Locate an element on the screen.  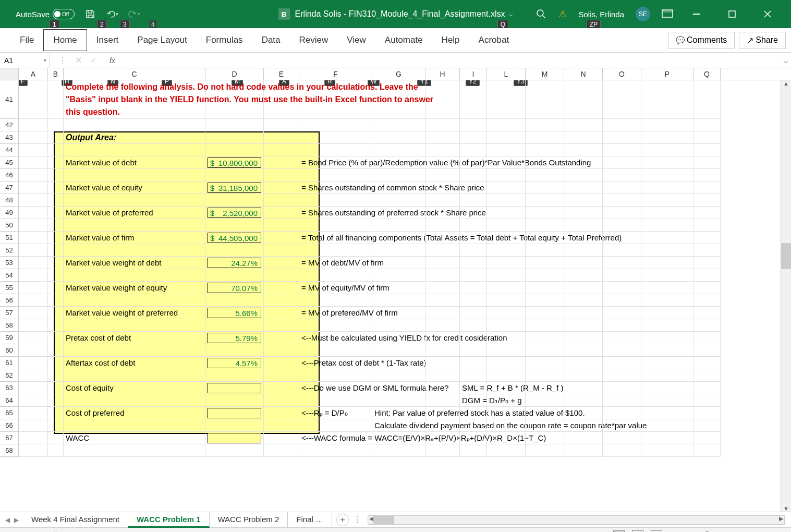
cell: Hint: Par value of preferred stock has a… is located at coordinates (399, 413).